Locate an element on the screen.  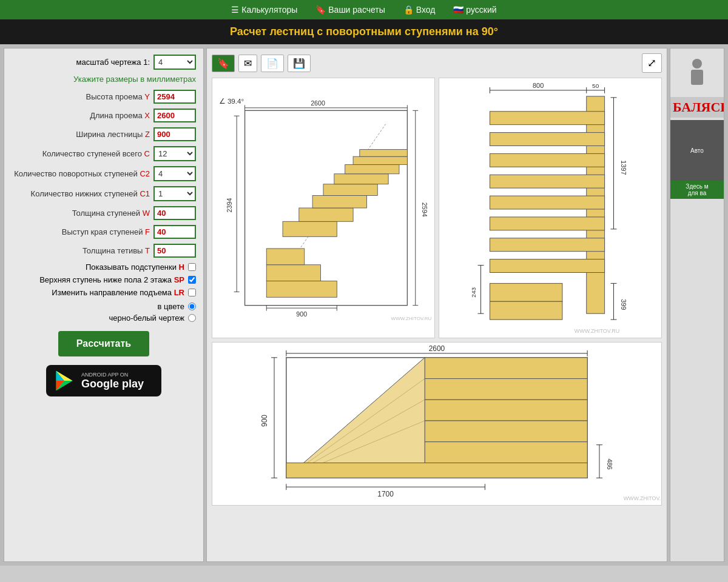
toolbar-save: 💾 is located at coordinates (299, 63).